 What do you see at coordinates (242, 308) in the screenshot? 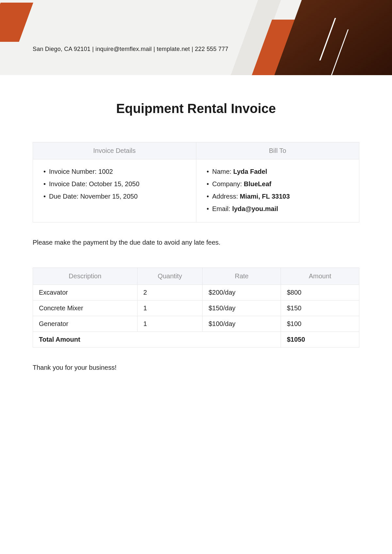
I see `item-rate: $150/day` at bounding box center [242, 308].